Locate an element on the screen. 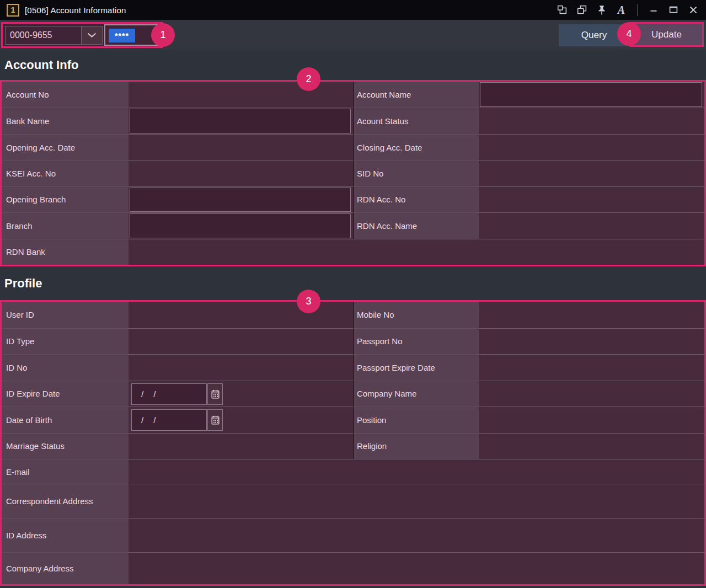 The height and width of the screenshot is (588, 706). company-name-value is located at coordinates (591, 394).